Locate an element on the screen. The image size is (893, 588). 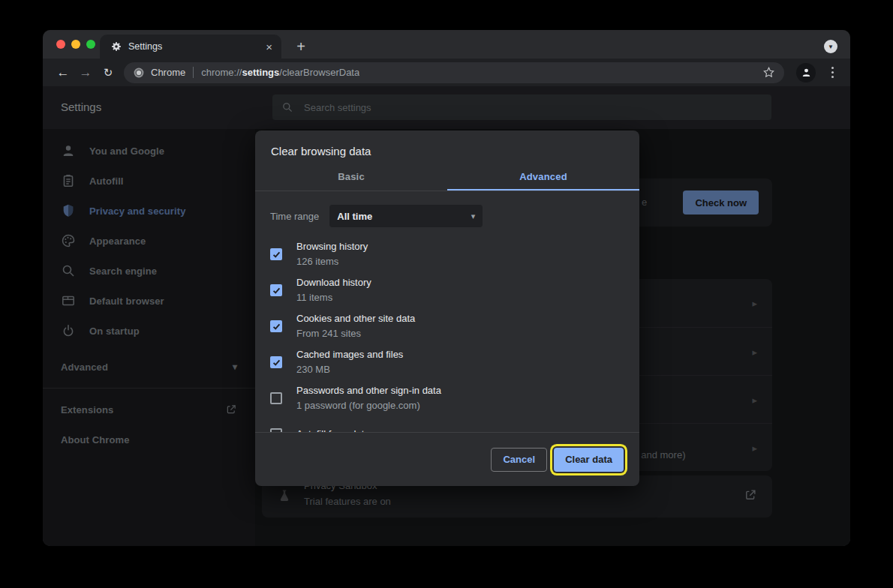
row-browsing-history: Browsing history 126 items is located at coordinates (447, 254).